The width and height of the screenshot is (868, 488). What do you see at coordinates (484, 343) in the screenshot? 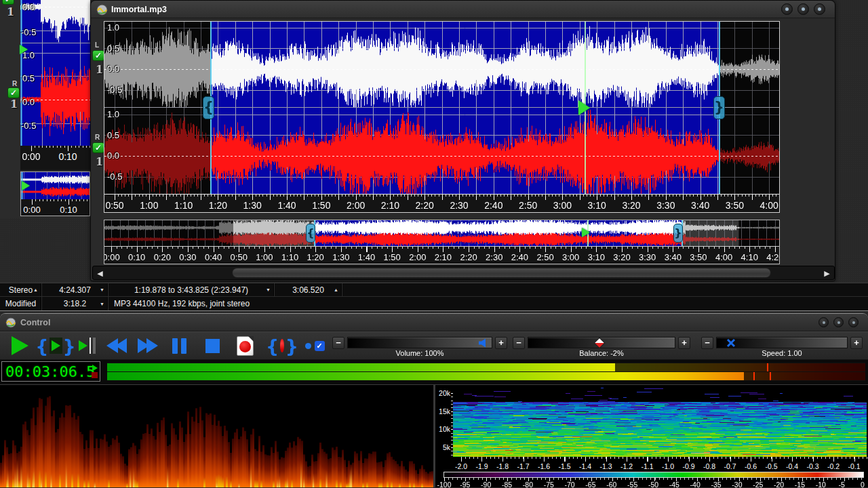
I see `volume-handle-speaker-icon` at bounding box center [484, 343].